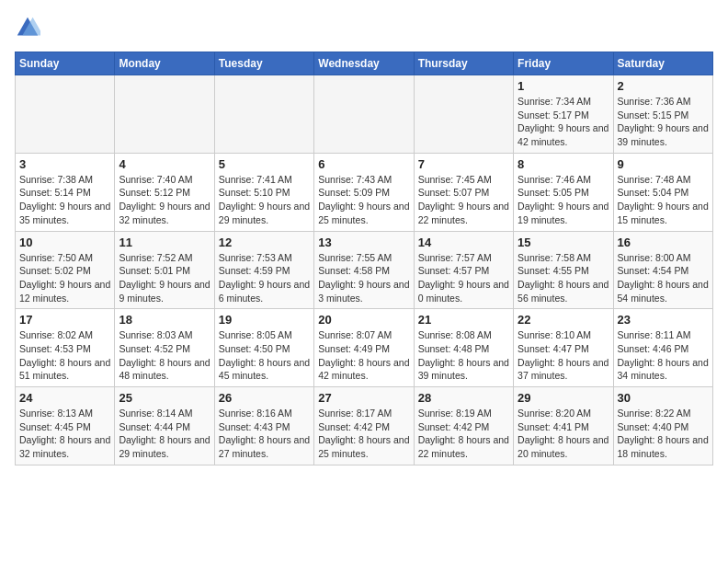  Describe the element at coordinates (264, 191) in the screenshot. I see `calendar-cell: 5Sunrise: 7:41 AM Sunset: 5:10 PM Daylig…` at that location.